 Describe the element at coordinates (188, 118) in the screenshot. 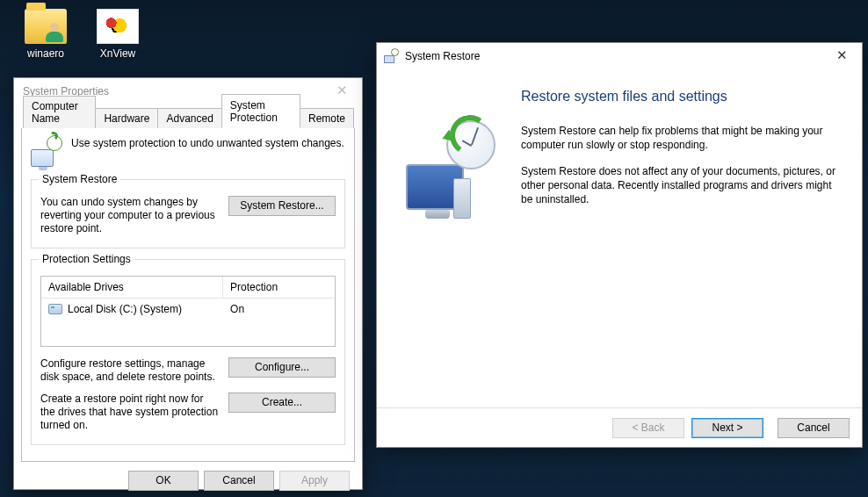

I see `tabs: Computer Name Hardware Advanced System P…` at that location.